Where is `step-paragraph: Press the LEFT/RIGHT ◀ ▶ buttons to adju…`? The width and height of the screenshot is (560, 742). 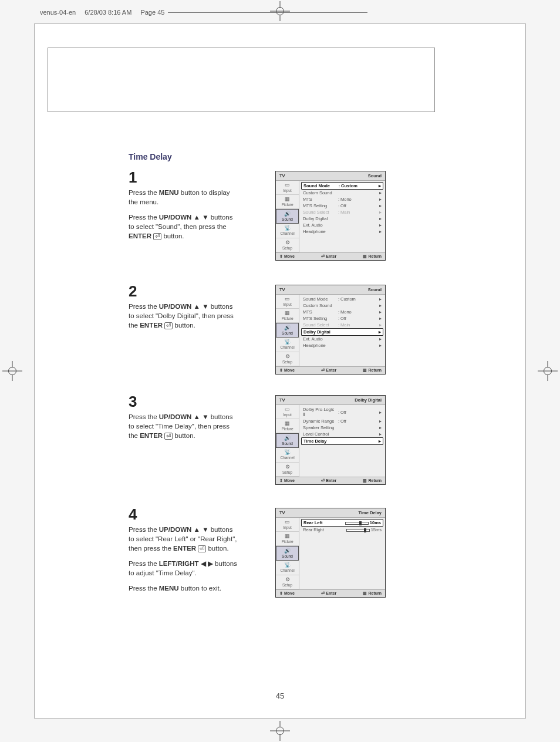 step-paragraph: Press the LEFT/RIGHT ◀ ▶ buttons to adju… is located at coordinates (184, 568).